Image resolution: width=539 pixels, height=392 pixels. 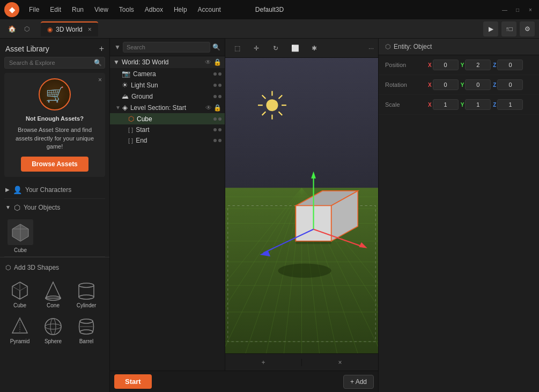 I want to click on shape-pyramid-icon, so click(x=20, y=327).